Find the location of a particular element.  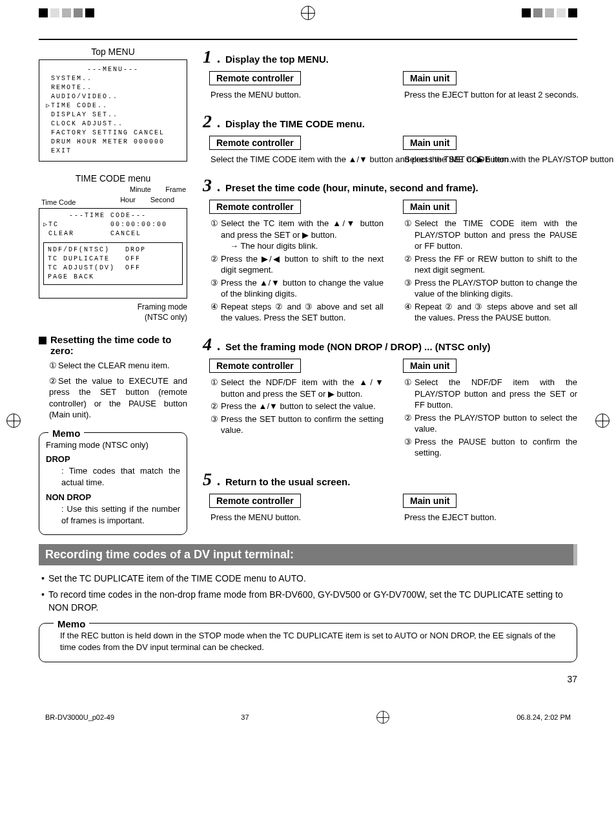

label-hour: Hour is located at coordinates (128, 200).